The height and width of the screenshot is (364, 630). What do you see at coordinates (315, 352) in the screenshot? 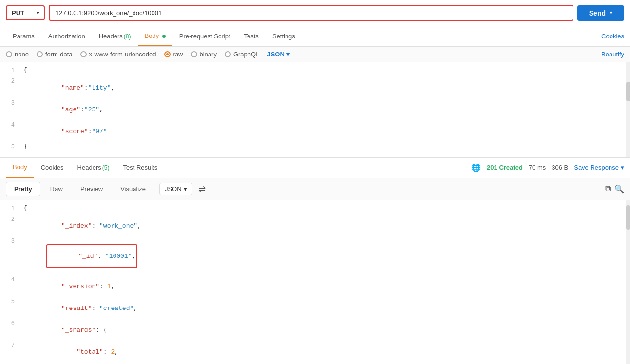
I see `res-line-7: 7 "total": 2,` at bounding box center [315, 352].